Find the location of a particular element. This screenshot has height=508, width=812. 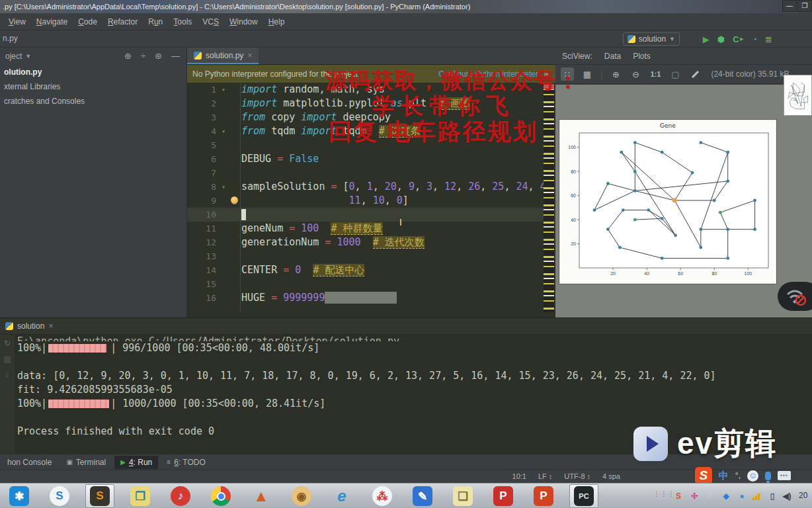

hide-panel-icon: — is located at coordinates (176, 56).